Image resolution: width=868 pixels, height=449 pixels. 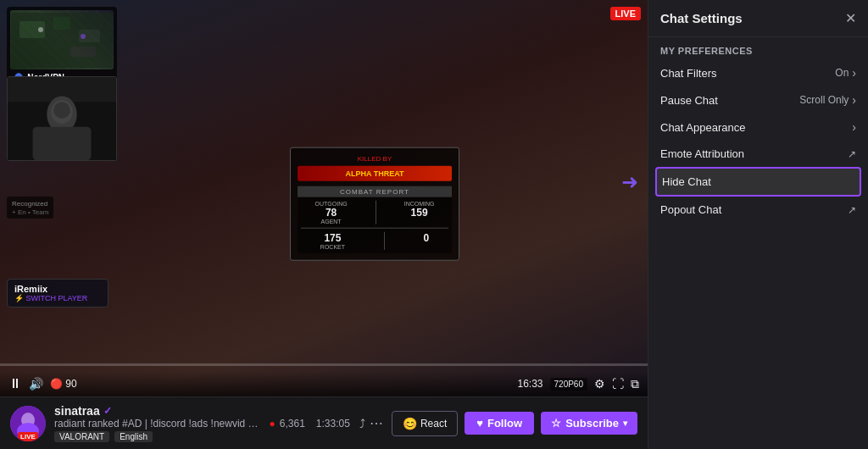 I want to click on stat2-num: 159, so click(x=420, y=213).